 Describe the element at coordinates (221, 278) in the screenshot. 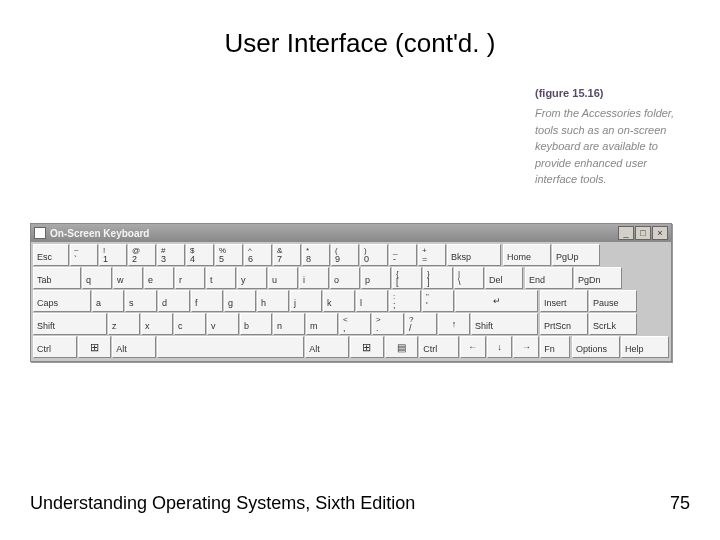

I see `key-t: t` at that location.